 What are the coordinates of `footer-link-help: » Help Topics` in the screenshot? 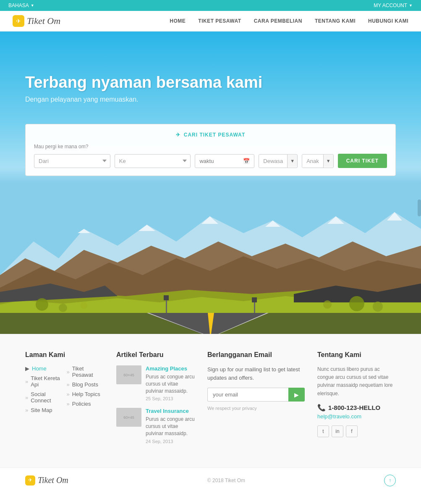 It's located at (86, 394).